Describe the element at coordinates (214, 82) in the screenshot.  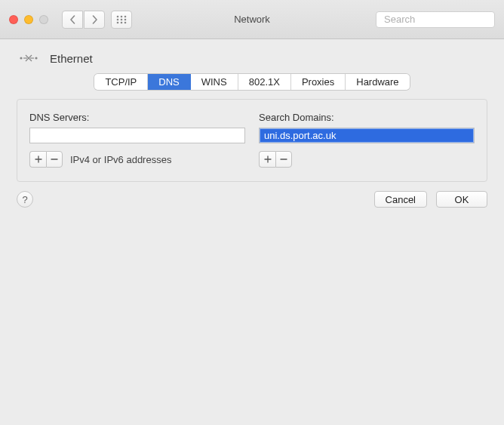
I see `tab-wins: WINS` at that location.